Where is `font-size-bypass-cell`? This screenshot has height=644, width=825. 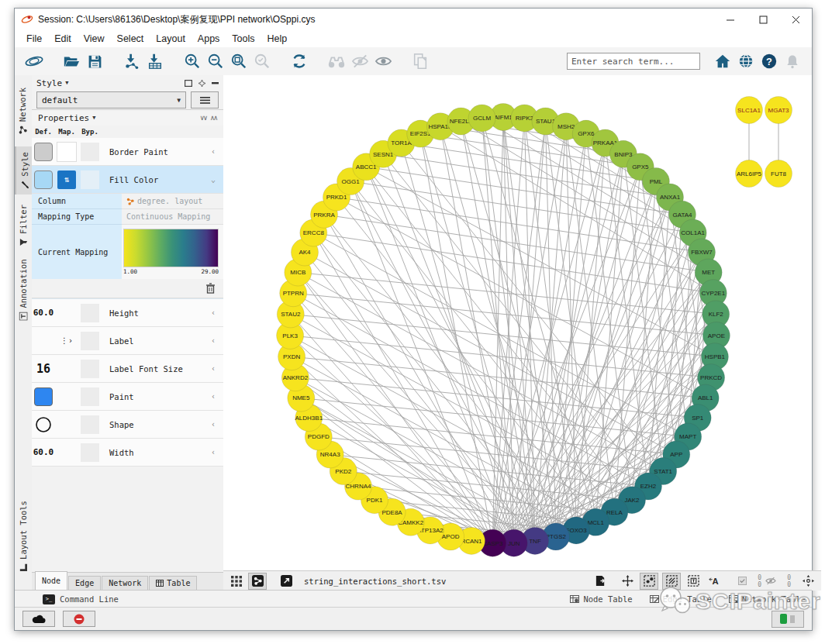 font-size-bypass-cell is located at coordinates (90, 369).